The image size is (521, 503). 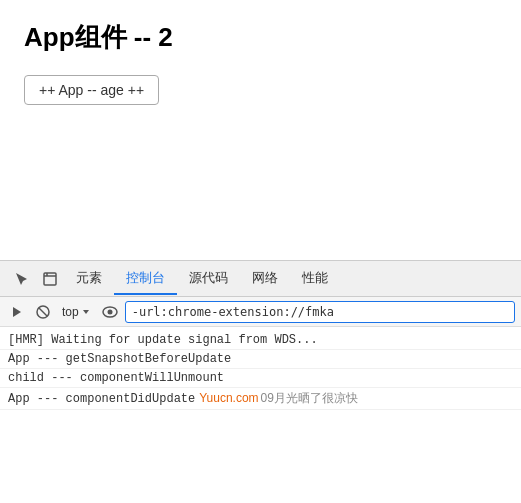 I want to click on eye-icon, so click(x=110, y=312).